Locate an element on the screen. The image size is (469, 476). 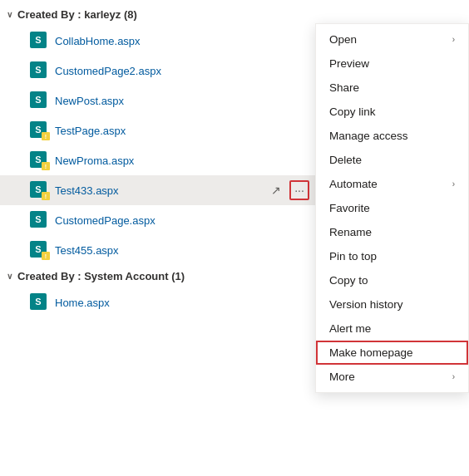
menu-item-m-pin: Pin to top is located at coordinates (392, 256).